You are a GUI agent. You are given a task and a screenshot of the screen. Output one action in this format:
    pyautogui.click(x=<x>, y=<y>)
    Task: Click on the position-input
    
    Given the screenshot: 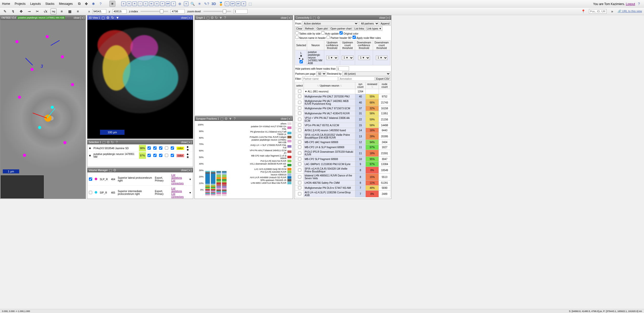 What is the action you would take?
    pyautogui.click(x=598, y=11)
    